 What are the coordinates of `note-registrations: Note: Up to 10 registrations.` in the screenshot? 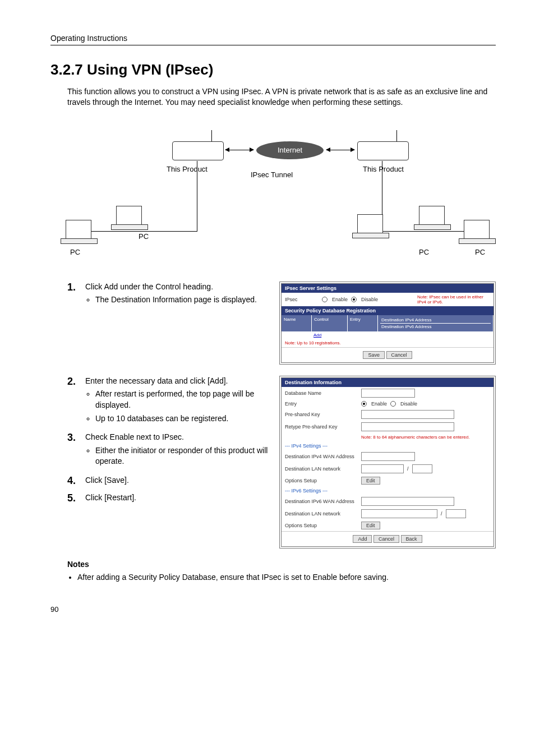 It's located at (313, 343).